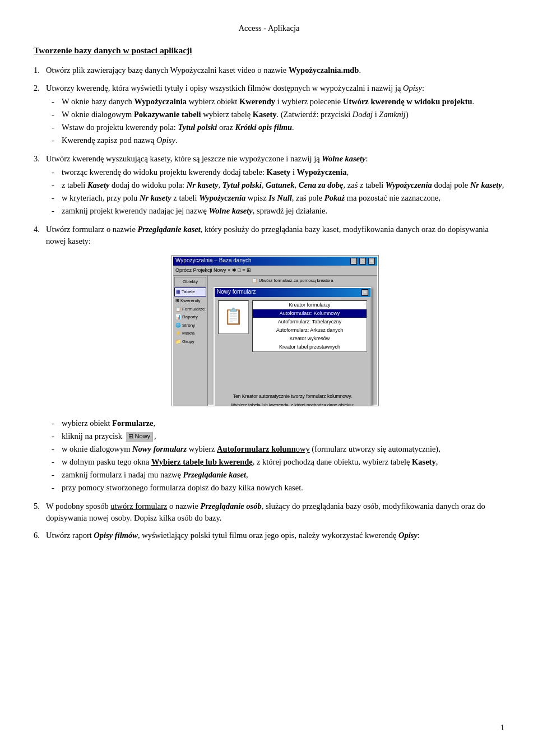 This screenshot has height=756, width=538. I want to click on list-body: Otwórz plik zawierający bazę danych Wypo…, so click(275, 71).